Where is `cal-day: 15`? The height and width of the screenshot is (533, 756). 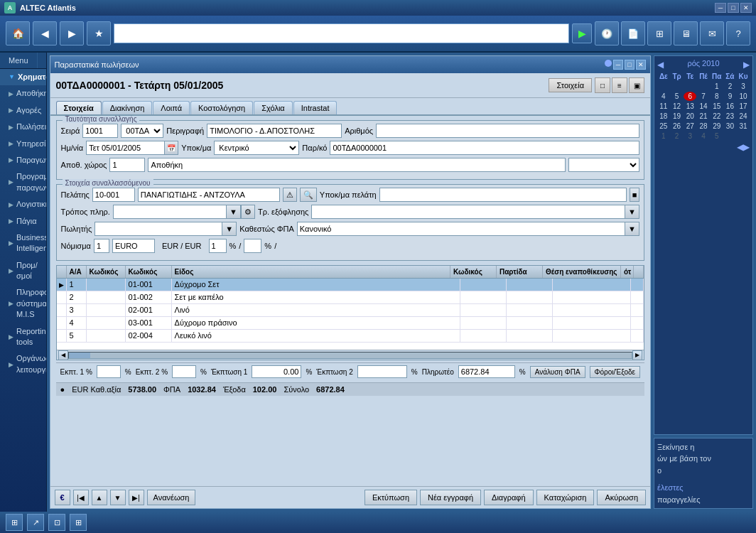 cal-day: 15 is located at coordinates (717, 107).